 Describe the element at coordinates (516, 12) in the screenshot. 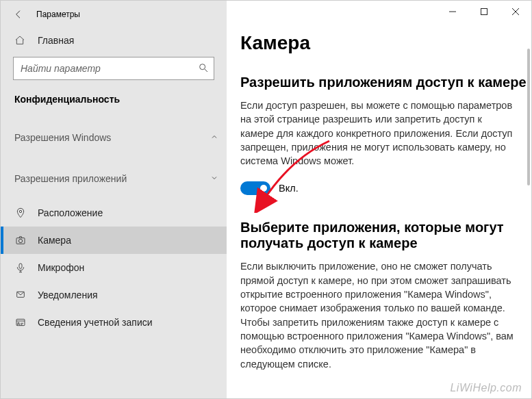

I see `close-button` at that location.